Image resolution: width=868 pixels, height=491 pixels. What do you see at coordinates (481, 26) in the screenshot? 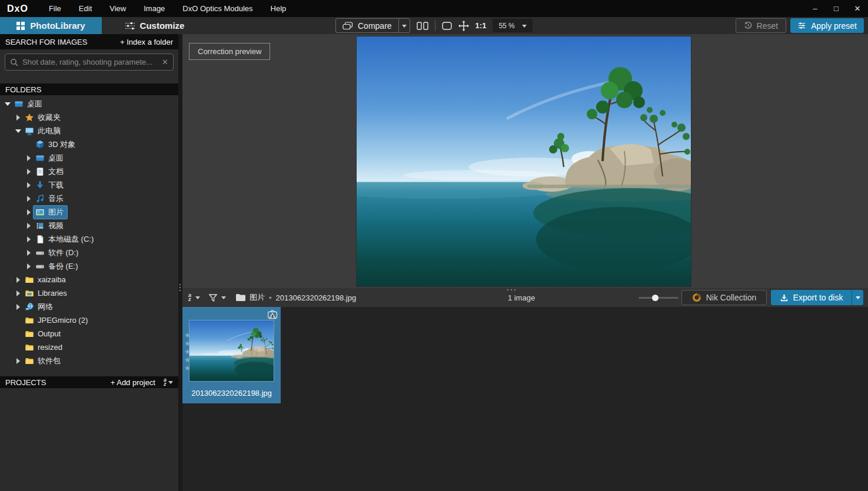
I see `zoom-1to1-button: 1:1` at bounding box center [481, 26].